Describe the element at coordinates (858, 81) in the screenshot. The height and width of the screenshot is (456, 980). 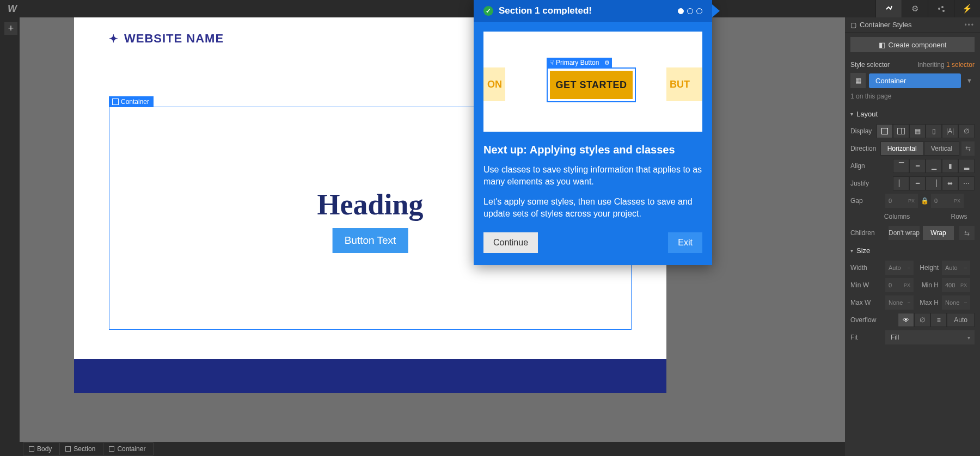
I see `selector-state-icon: ▦` at that location.